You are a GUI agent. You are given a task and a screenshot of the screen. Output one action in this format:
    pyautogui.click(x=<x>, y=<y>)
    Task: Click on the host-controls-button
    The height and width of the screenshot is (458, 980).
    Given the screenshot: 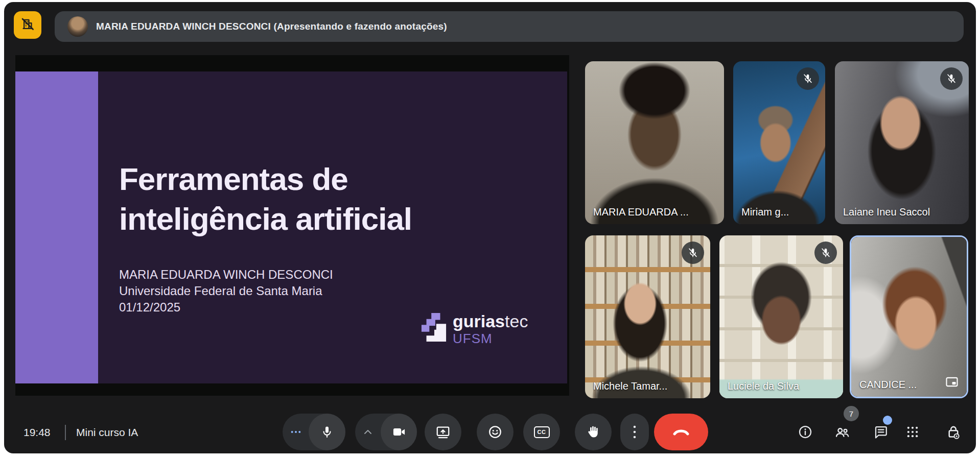 What is the action you would take?
    pyautogui.click(x=953, y=432)
    